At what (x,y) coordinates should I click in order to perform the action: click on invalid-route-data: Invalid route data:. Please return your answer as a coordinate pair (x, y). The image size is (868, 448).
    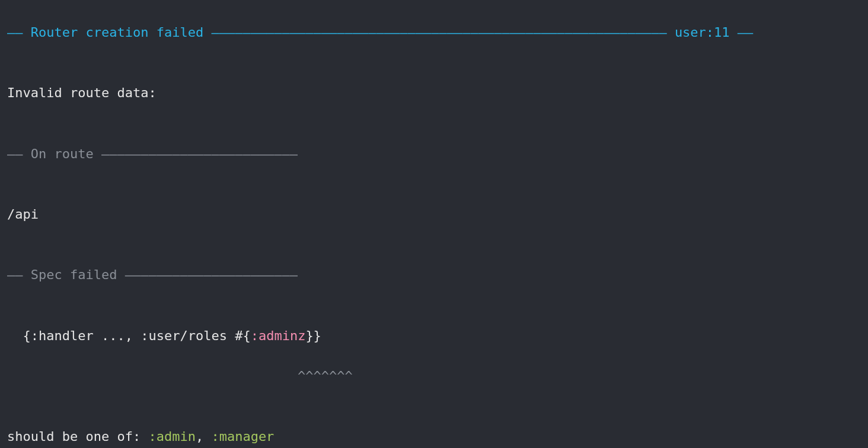
    Looking at the image, I should click on (434, 93).